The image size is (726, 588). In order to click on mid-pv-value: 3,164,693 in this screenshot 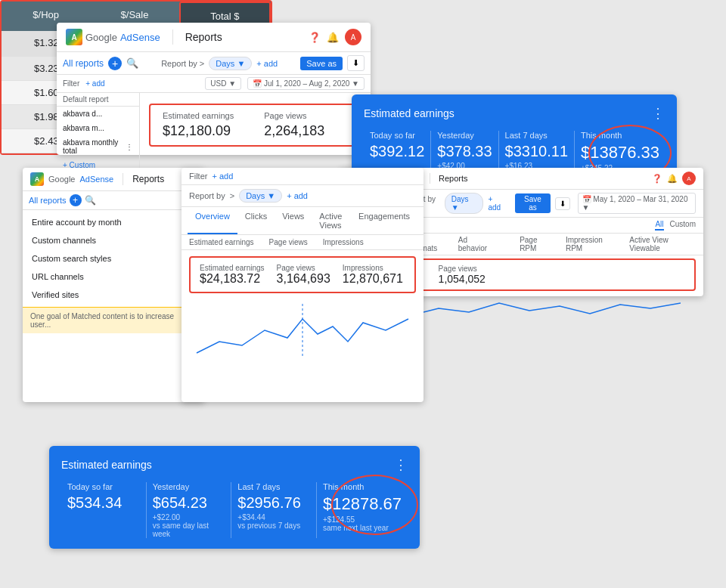, I will do `click(304, 279)`.